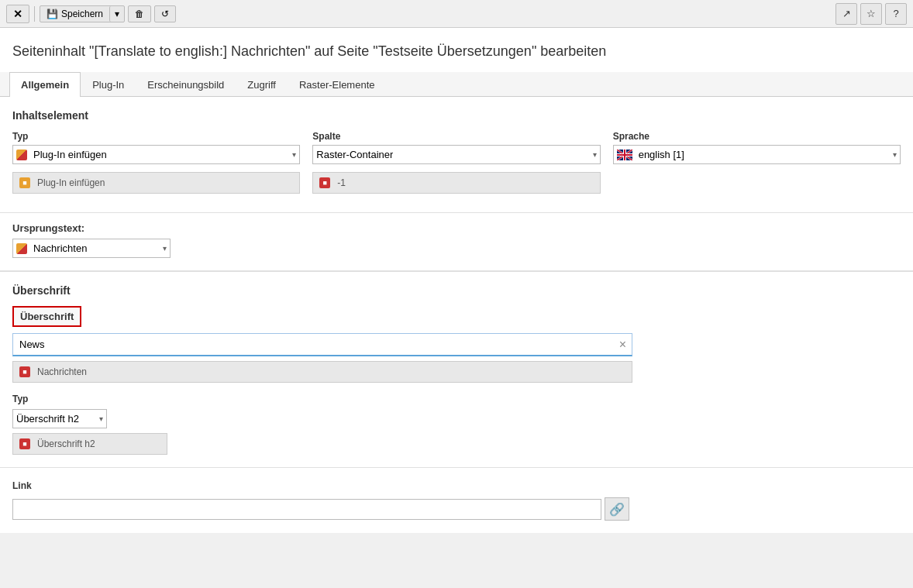  What do you see at coordinates (117, 14) in the screenshot?
I see `save-dropdown-icon: ▾` at bounding box center [117, 14].